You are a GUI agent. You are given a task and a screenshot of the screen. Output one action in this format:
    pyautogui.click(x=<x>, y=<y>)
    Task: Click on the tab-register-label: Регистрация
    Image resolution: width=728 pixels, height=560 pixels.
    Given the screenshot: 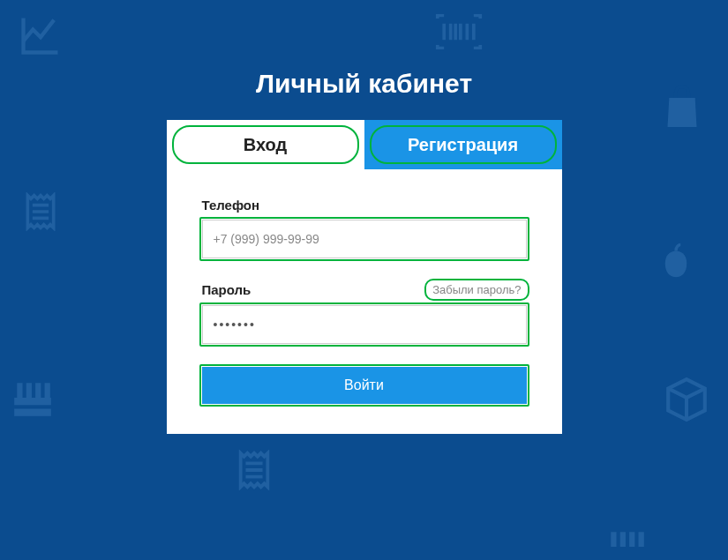 What is the action you would take?
    pyautogui.click(x=462, y=145)
    